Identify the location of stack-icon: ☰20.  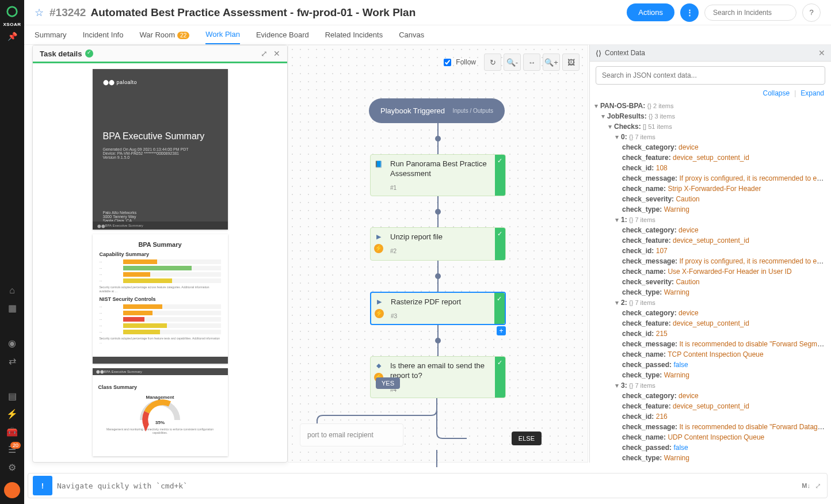
(12, 450).